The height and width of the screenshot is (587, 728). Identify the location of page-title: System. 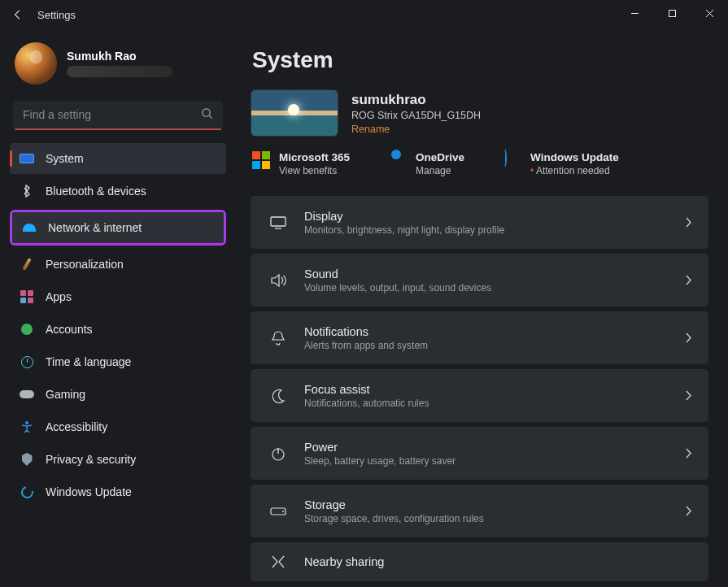
(480, 60).